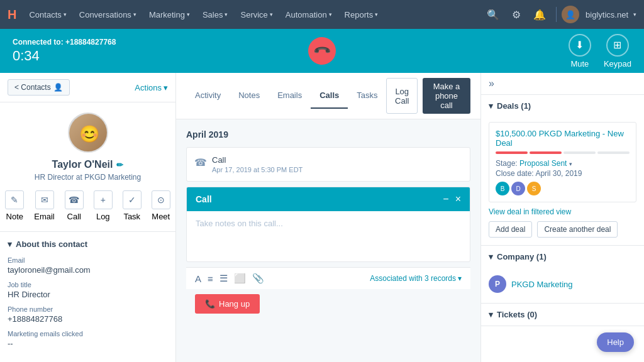 The height and width of the screenshot is (362, 644). Describe the element at coordinates (88, 167) in the screenshot. I see `contact-profile: 😊 Taylor O'Neil ✏ HR Director at PKGD Ma…` at that location.